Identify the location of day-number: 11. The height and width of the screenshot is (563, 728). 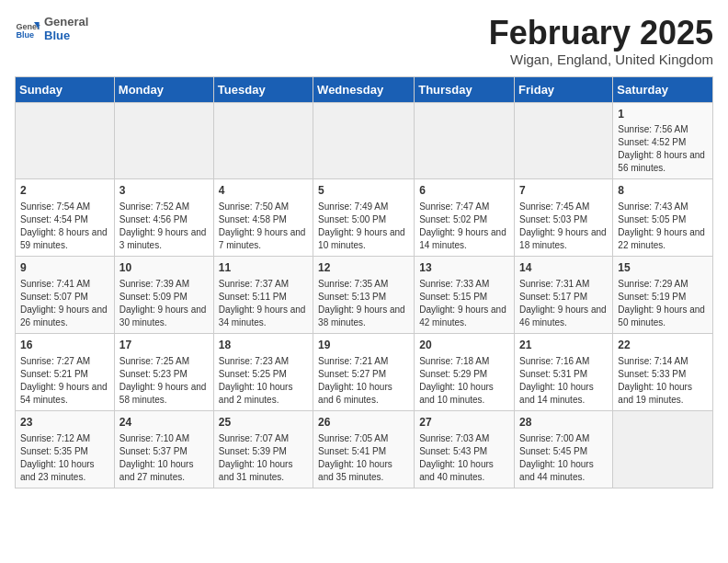
(263, 269).